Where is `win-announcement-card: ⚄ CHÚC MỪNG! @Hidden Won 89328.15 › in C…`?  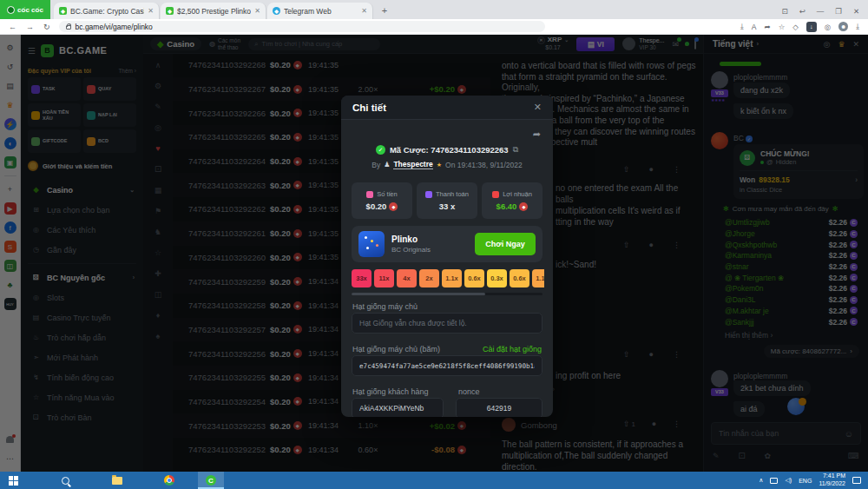 win-announcement-card: ⚄ CHÚC MỪNG! @Hidden Won 89328.15 › in C… is located at coordinates (799, 172).